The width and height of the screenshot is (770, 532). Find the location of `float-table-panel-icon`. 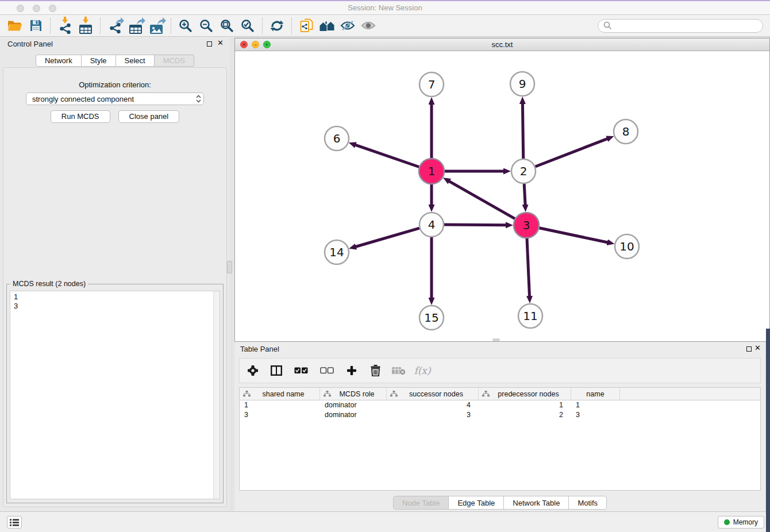

float-table-panel-icon is located at coordinates (749, 349).